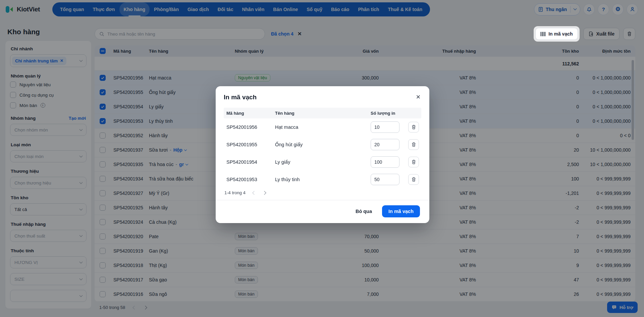 This screenshot has width=644, height=317. Describe the element at coordinates (323, 145) in the screenshot. I see `modal-row: SP542001955Ống hút giấy` at that location.